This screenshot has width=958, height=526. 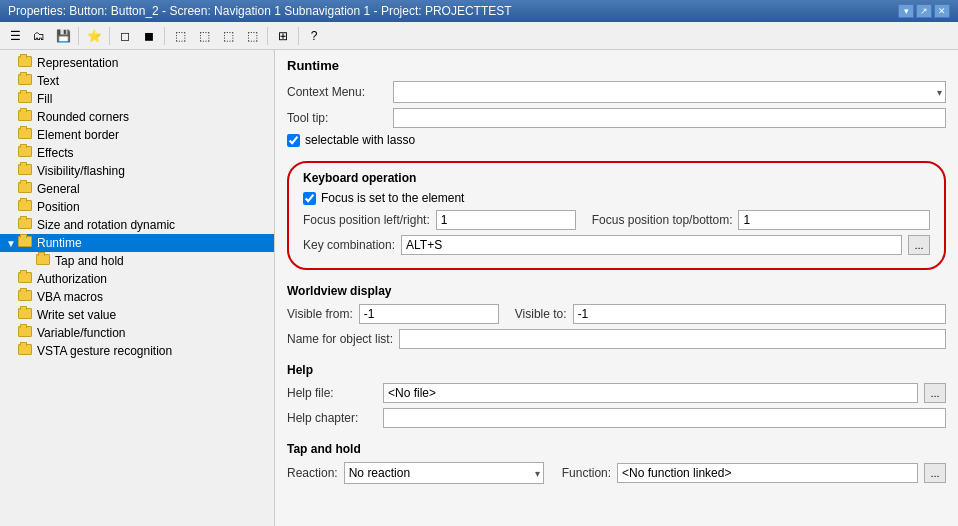 I want to click on visible-from-input, so click(x=429, y=314).